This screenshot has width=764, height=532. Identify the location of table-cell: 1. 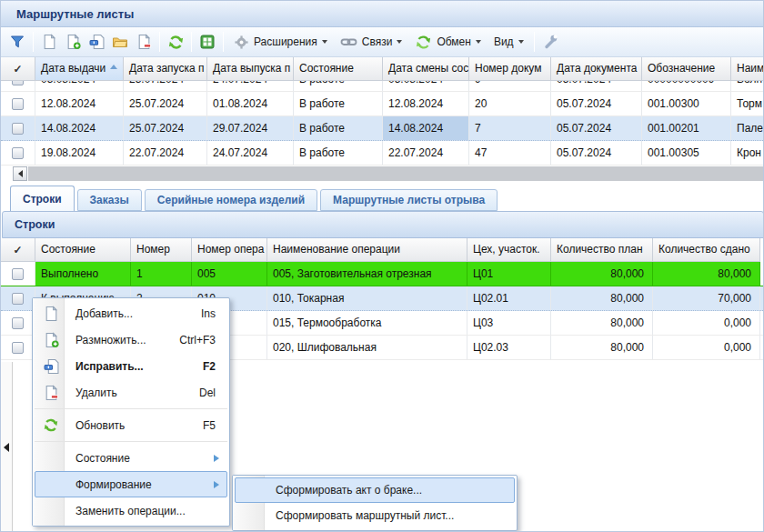
(162, 274).